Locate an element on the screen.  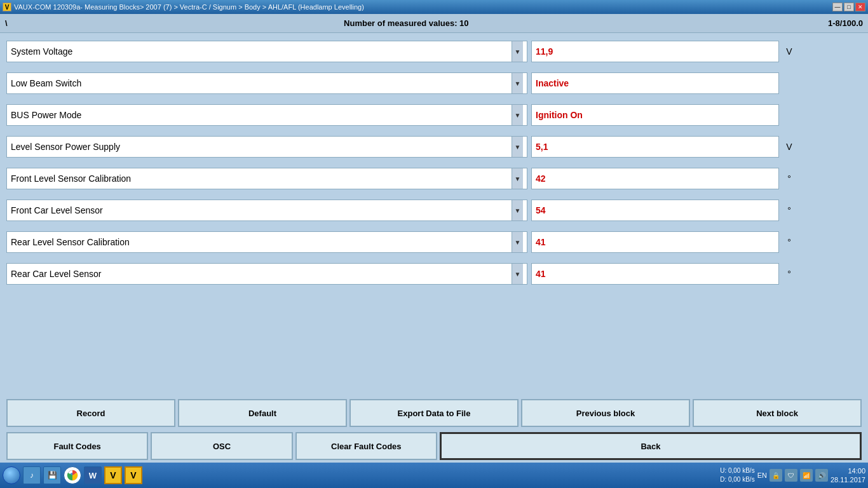
btn-osc: OSC is located at coordinates (221, 446).